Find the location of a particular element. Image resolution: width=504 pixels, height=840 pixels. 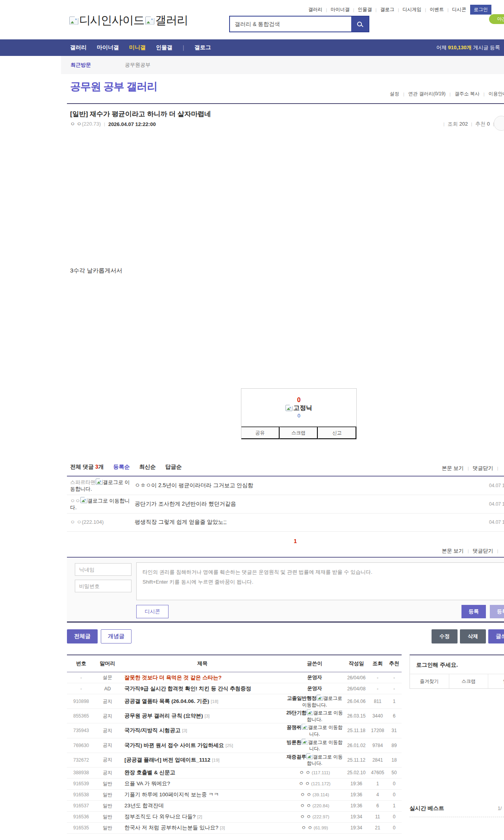

gallery-header-link-1: 설정 is located at coordinates (395, 94).